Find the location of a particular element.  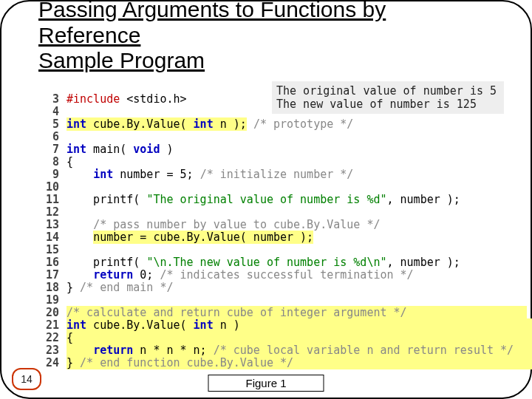

code-line: 10 is located at coordinates (268, 188).